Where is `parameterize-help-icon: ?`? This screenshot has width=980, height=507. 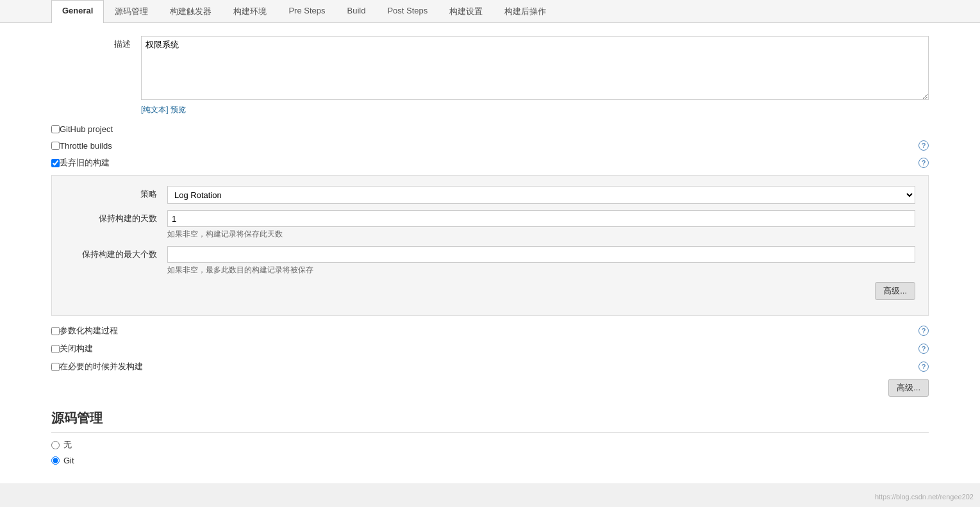 parameterize-help-icon: ? is located at coordinates (924, 331).